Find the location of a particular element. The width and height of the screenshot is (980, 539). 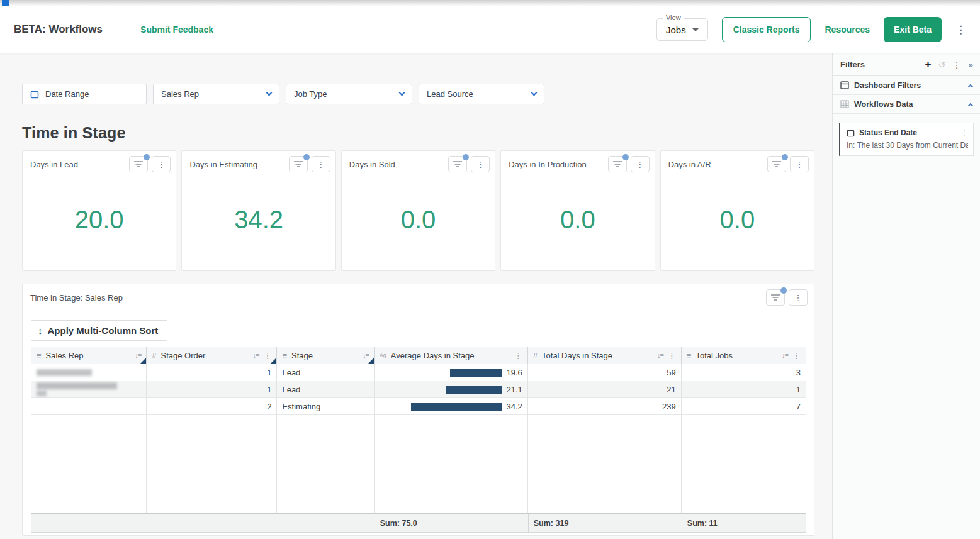

kpi-title: Days in A/R is located at coordinates (716, 165).